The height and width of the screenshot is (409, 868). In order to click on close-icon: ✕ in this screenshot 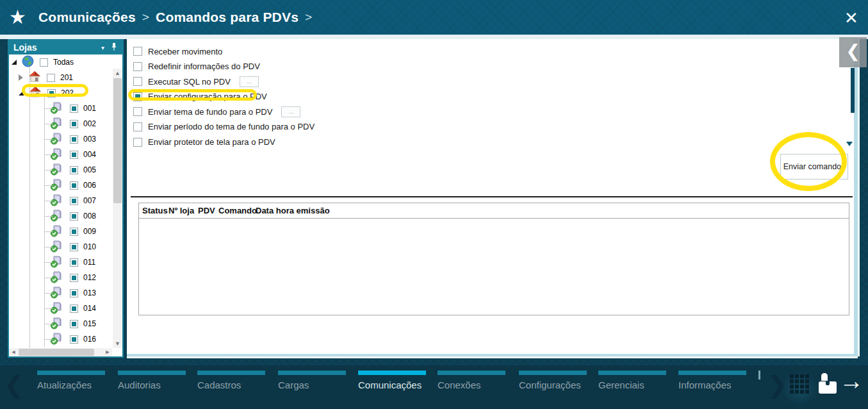, I will do `click(851, 18)`.